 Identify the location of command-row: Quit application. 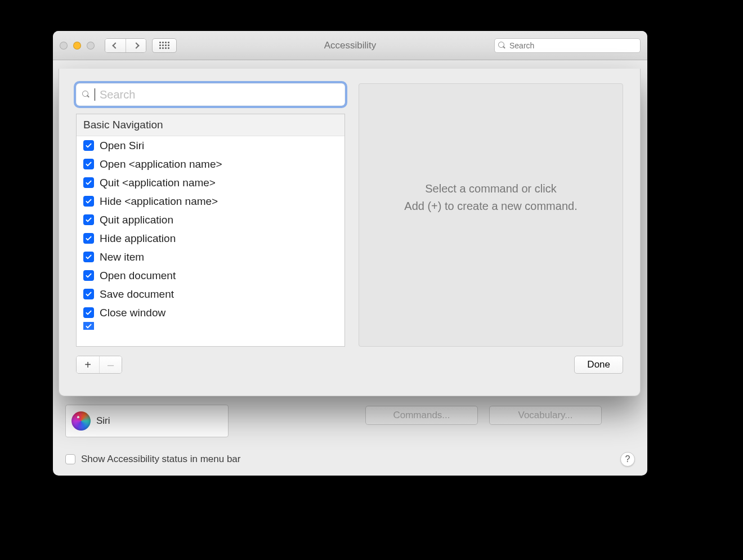
(211, 219).